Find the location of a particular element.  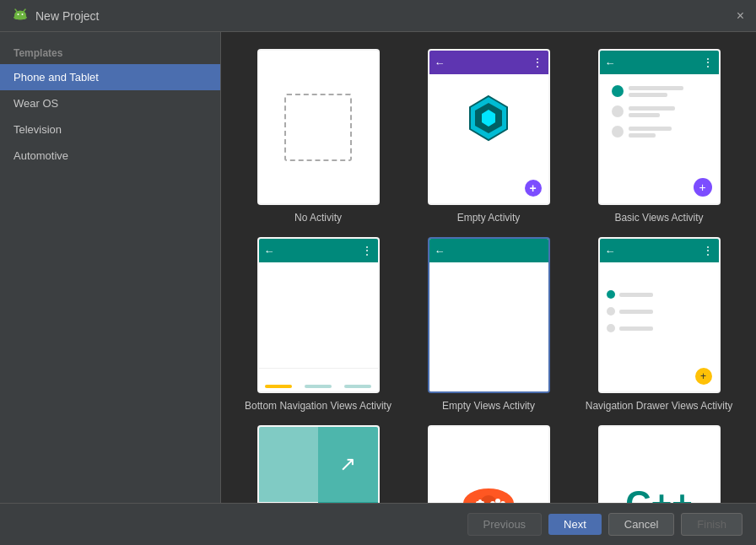

resp-cell-bl is located at coordinates (289, 503).